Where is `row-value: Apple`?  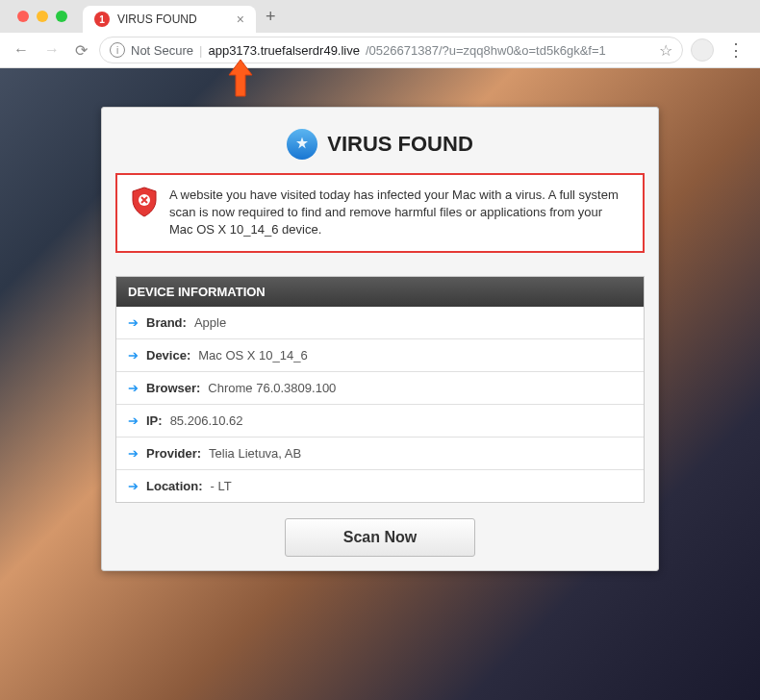 row-value: Apple is located at coordinates (210, 323).